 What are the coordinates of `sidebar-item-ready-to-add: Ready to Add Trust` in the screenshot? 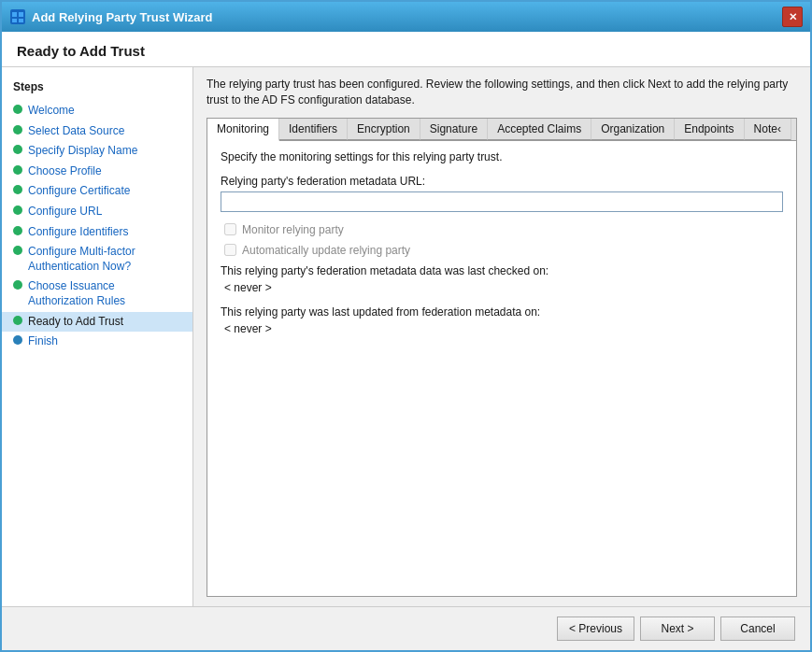 It's located at (97, 322).